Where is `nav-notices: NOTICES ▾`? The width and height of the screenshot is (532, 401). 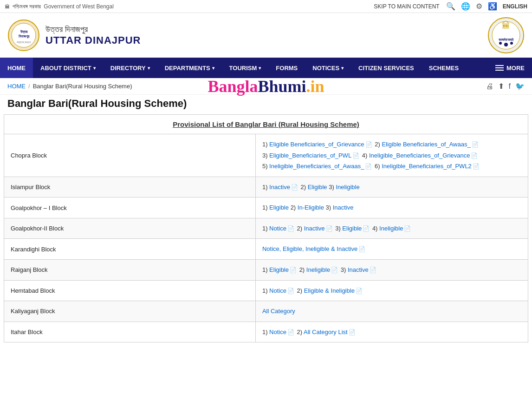
nav-notices: NOTICES ▾ is located at coordinates (328, 68).